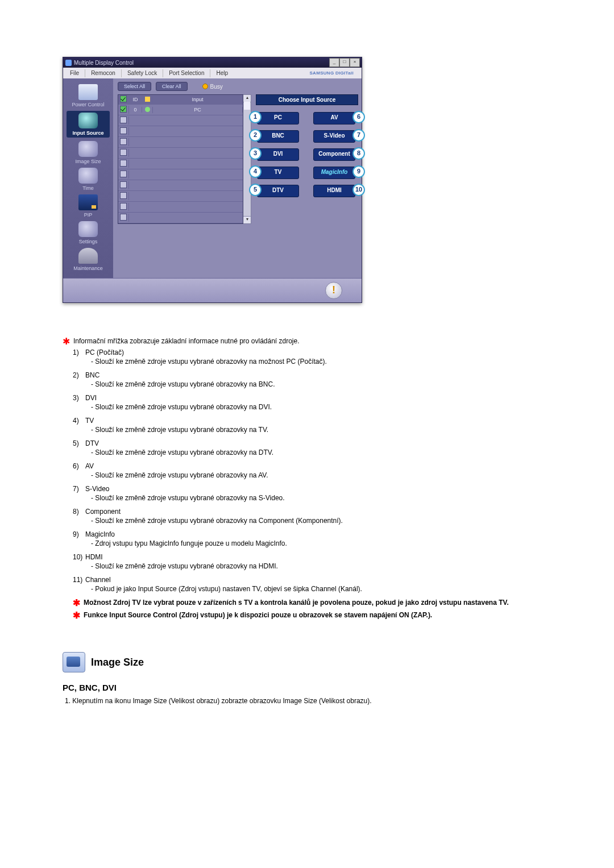 This screenshot has width=614, height=868. Describe the element at coordinates (74, 73) in the screenshot. I see `menu-file: File` at that location.